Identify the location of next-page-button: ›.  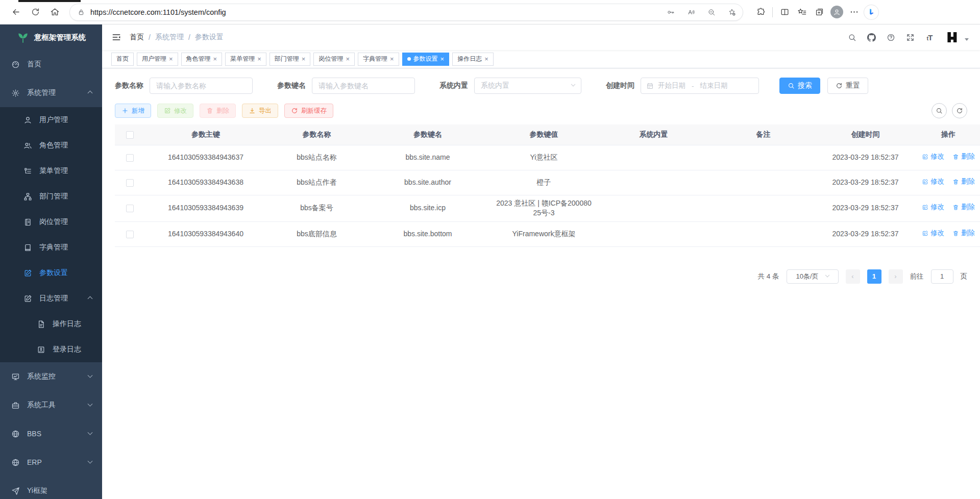
(896, 277).